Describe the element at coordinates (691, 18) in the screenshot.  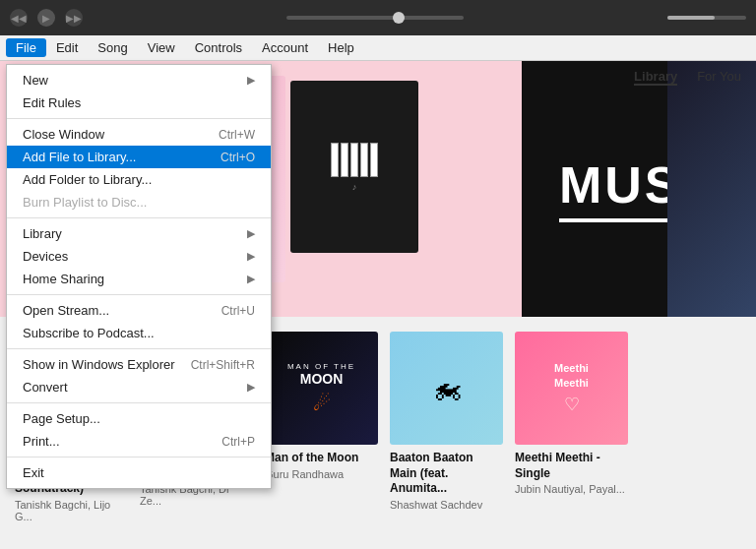
I see `volume-fill` at that location.